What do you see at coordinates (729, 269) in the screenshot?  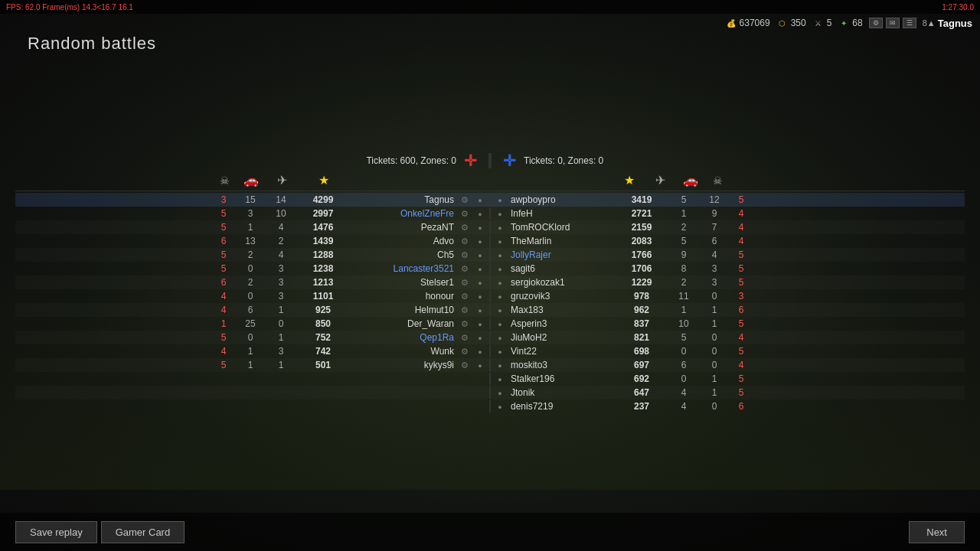 I see `right-player-row: ● sagit6 1706 8 3 5` at bounding box center [729, 269].